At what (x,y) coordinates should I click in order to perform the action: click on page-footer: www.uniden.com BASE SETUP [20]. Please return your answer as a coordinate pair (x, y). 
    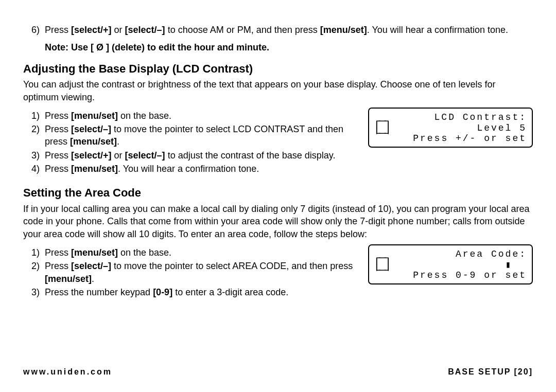
    Looking at the image, I should click on (278, 372).